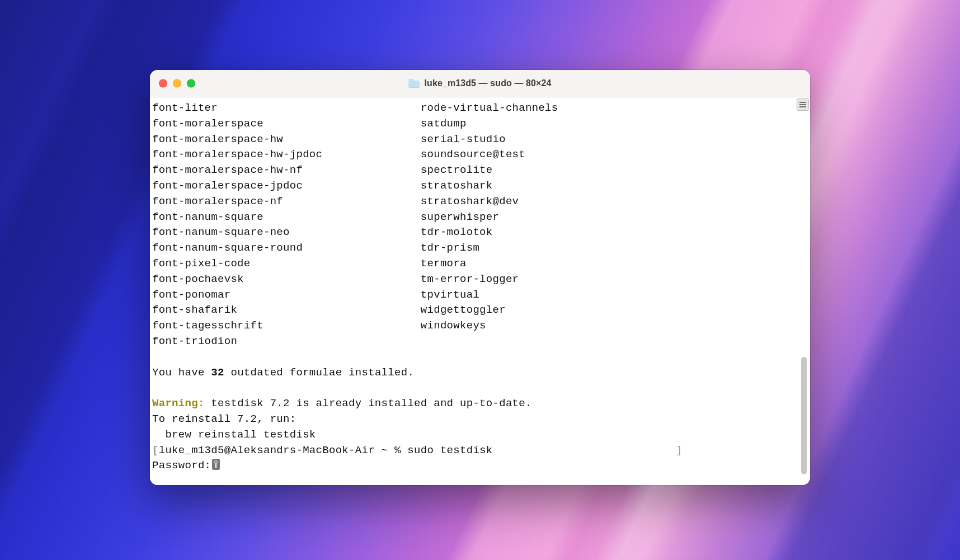  I want to click on terminal-line: font-nanum-square-neo tdr-molotok, so click(473, 233).